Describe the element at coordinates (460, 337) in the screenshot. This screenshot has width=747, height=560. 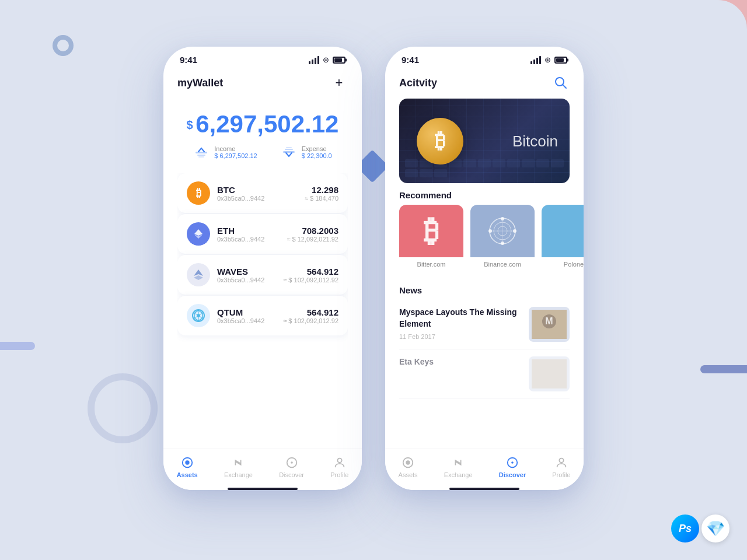
I see `news-date-1: 11 Feb 2017` at that location.